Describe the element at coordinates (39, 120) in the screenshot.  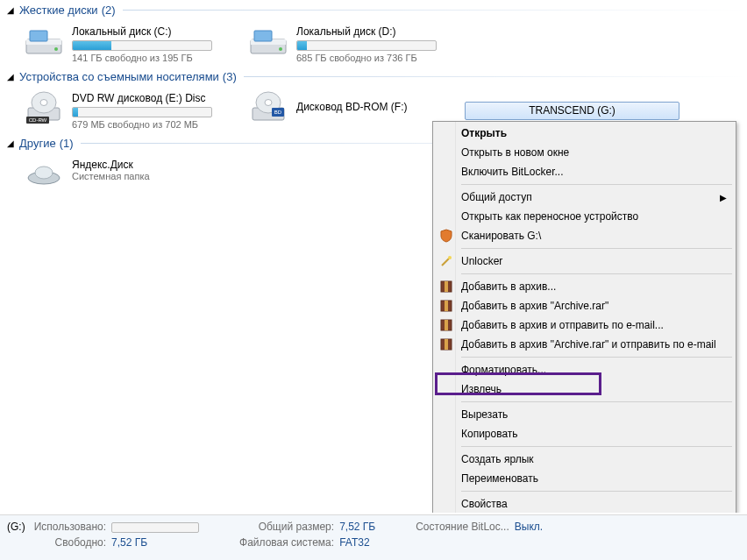
I see `svg-text: CD-RW` at that location.